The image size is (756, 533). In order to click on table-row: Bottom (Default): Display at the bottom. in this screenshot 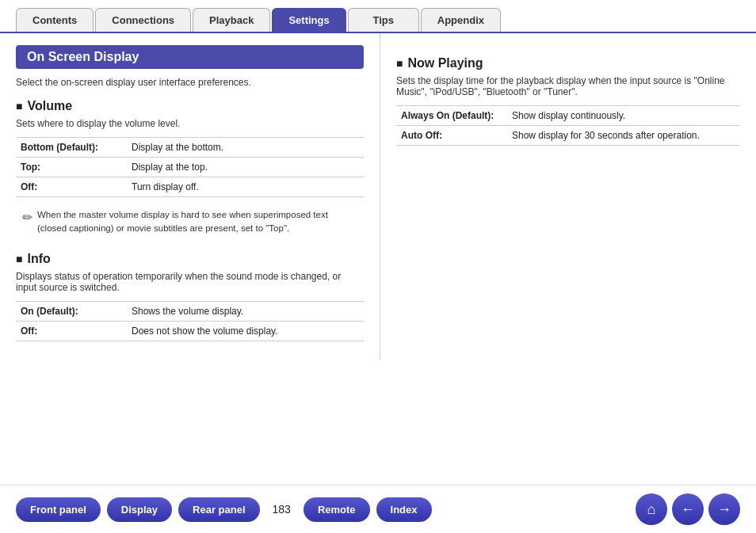, I will do `click(190, 147)`.